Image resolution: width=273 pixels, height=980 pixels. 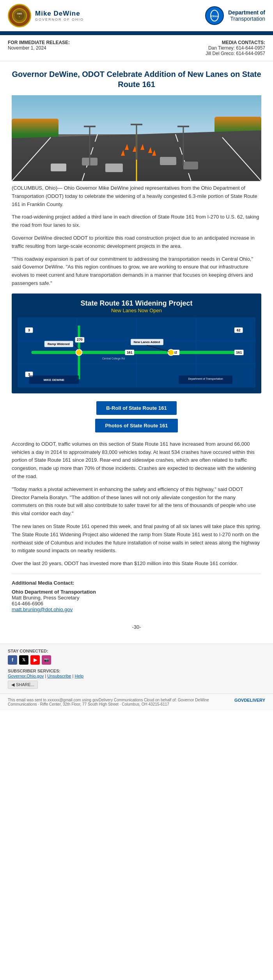 I want to click on broll-button: B-Roll of State Route 161, so click(x=136, y=408).